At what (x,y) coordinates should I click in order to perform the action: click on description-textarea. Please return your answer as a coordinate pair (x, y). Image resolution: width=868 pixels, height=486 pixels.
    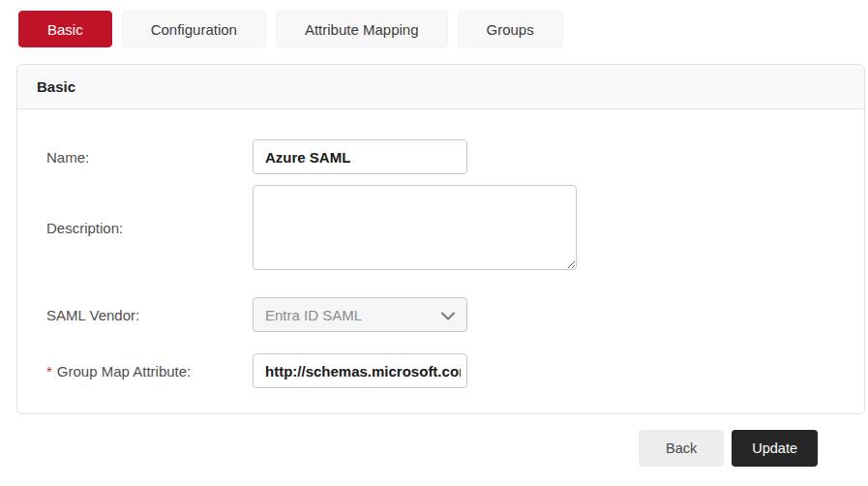
    Looking at the image, I should click on (414, 228).